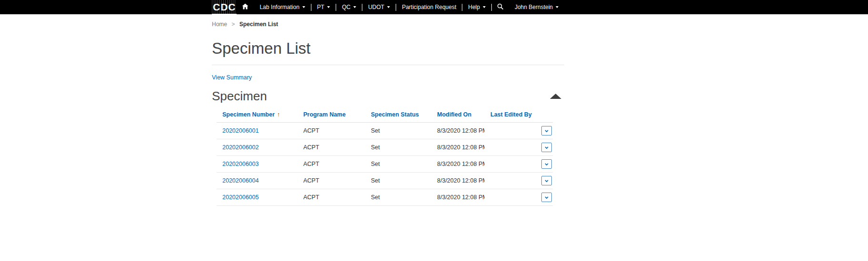  I want to click on specimen-number-link: 20202006004, so click(240, 181).